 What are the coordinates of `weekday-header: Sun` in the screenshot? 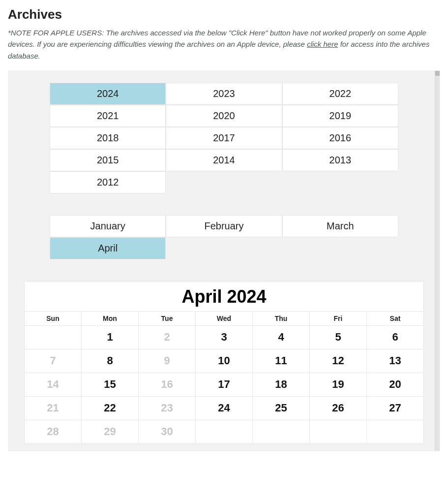 It's located at (53, 318).